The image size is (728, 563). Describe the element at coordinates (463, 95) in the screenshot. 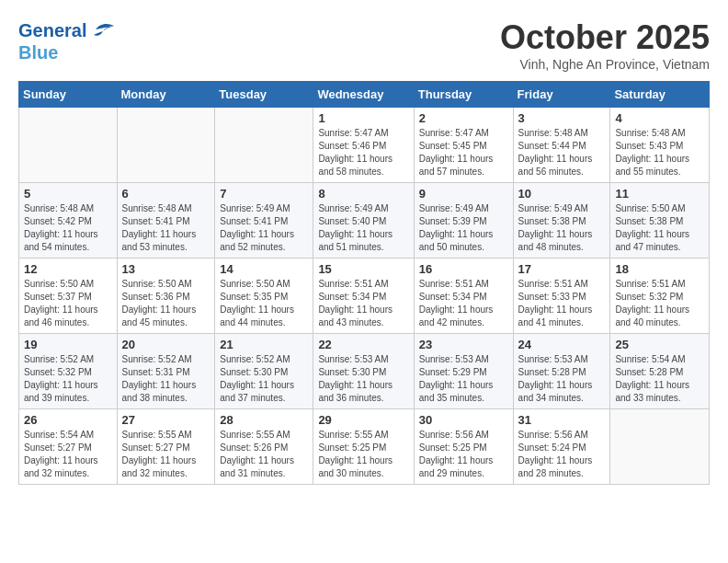

I see `header-thursday: Thursday` at that location.